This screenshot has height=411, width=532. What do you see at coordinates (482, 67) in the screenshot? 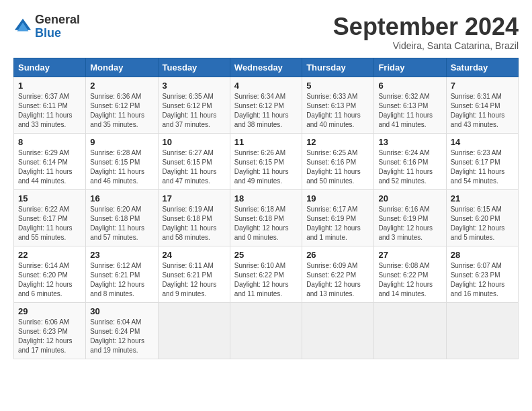
I see `weekday-header-saturday: Saturday` at bounding box center [482, 67].